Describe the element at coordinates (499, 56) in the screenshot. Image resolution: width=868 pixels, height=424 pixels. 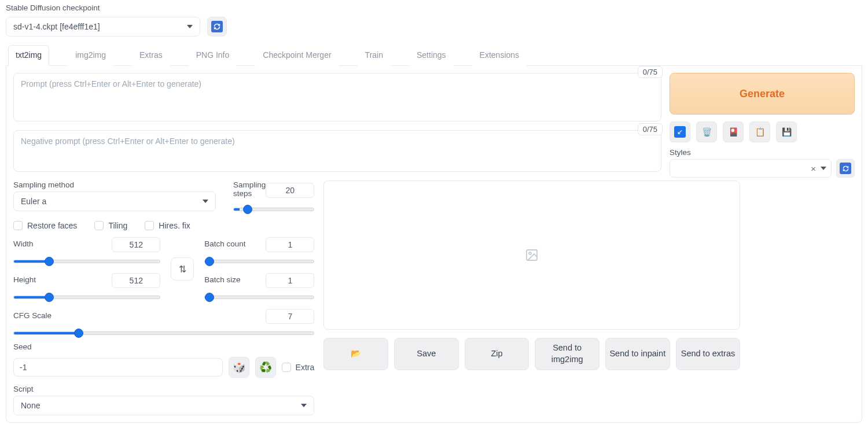
I see `tab-extensions: Extensions` at that location.